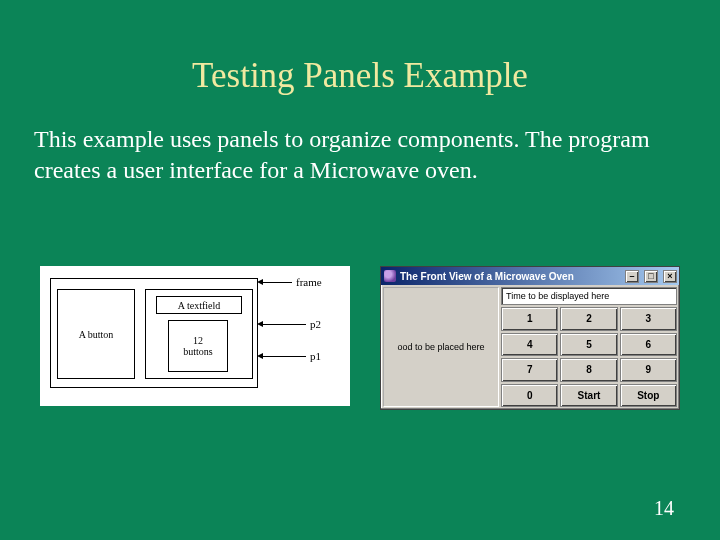  Describe the element at coordinates (441, 347) in the screenshot. I see `food-panel: ood to be placed here` at that location.